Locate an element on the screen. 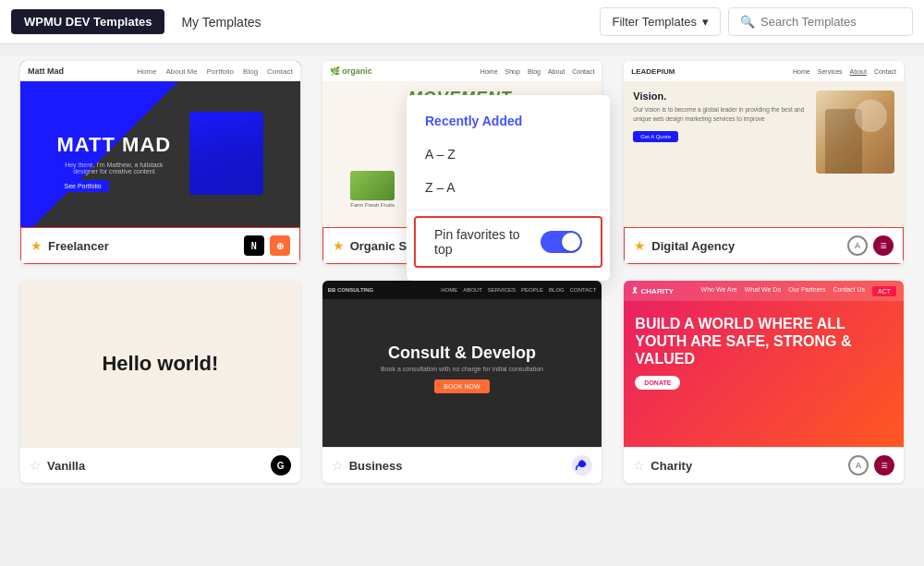  charity-preview: 🎗 CHARITY Who We AreWhat We DoOur Partne… is located at coordinates (763, 364).